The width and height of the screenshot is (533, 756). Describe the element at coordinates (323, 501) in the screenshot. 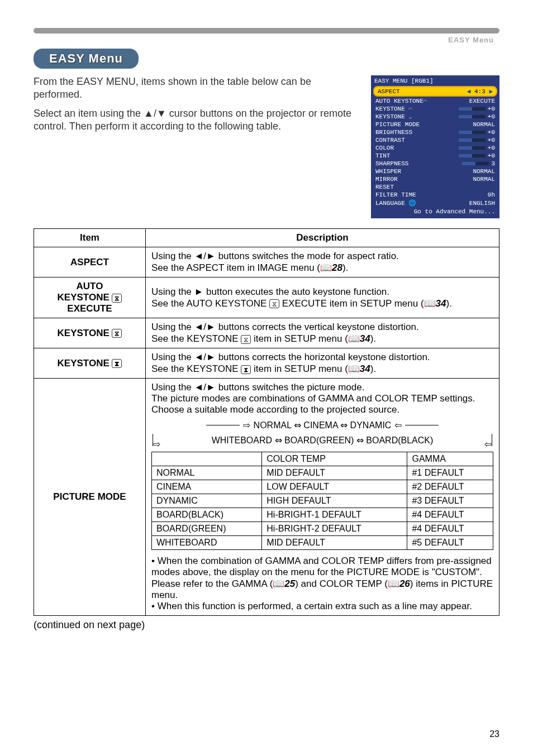

I see `inner-table-row: DYNAMICHIGH DEFAULT#3 DEFAULT` at that location.